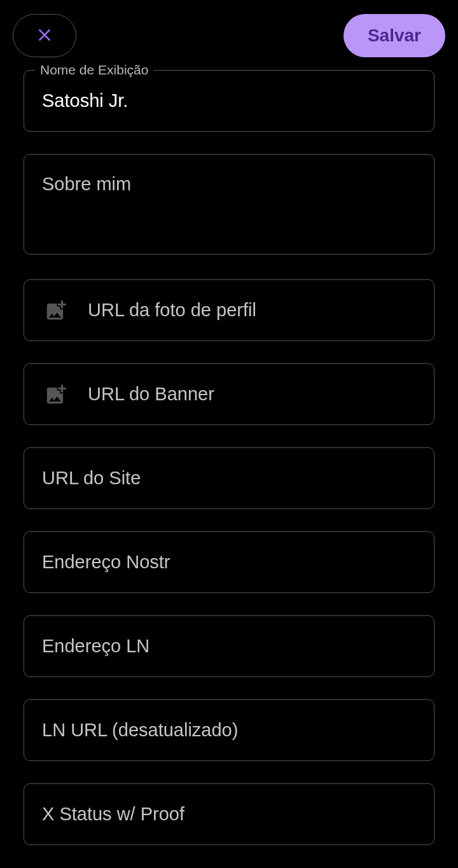 This screenshot has width=458, height=868. I want to click on ln-address-field-wrapper, so click(229, 647).